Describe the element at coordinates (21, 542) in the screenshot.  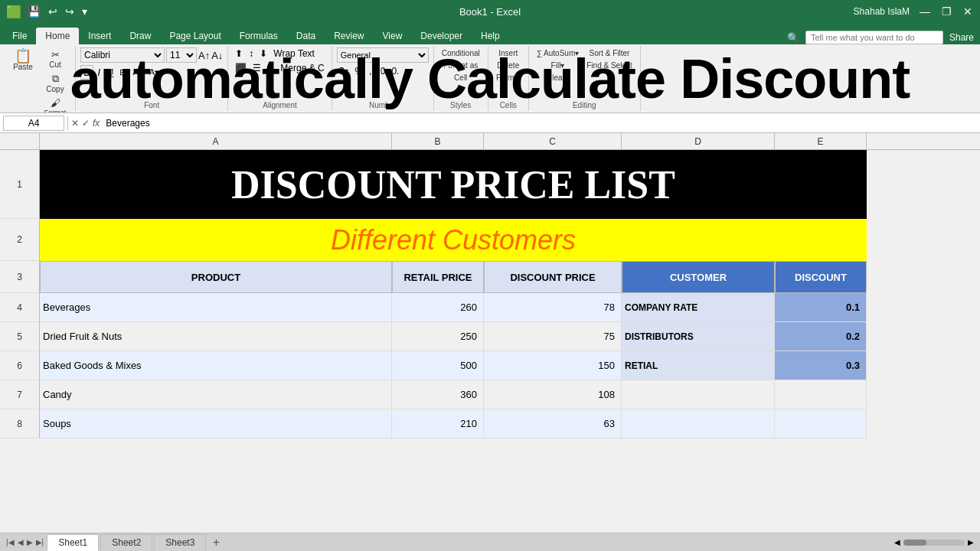
I see `sheet-nav-prev: ◀` at that location.